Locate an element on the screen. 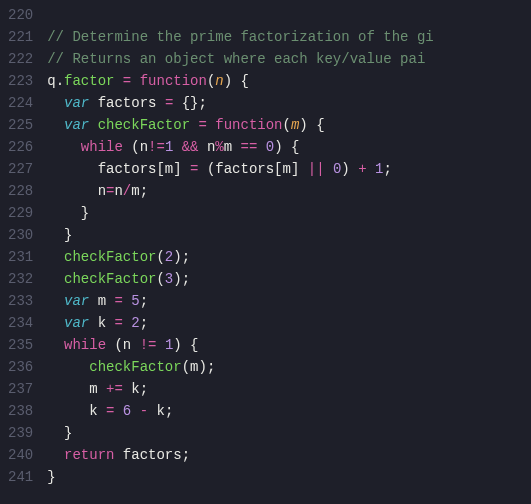 Image resolution: width=531 pixels, height=504 pixels. code-line: checkFactor(3); is located at coordinates (289, 279).